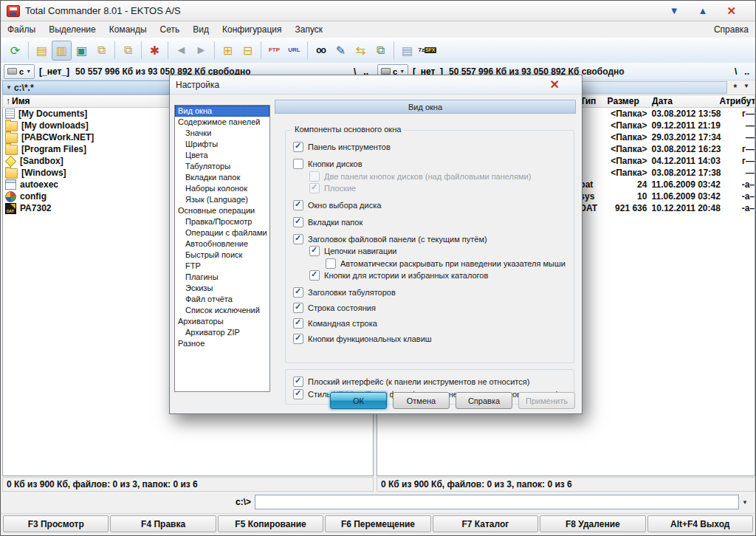 This screenshot has width=756, height=536. Describe the element at coordinates (408, 50) in the screenshot. I see `notepad-icon: ▤` at that location.